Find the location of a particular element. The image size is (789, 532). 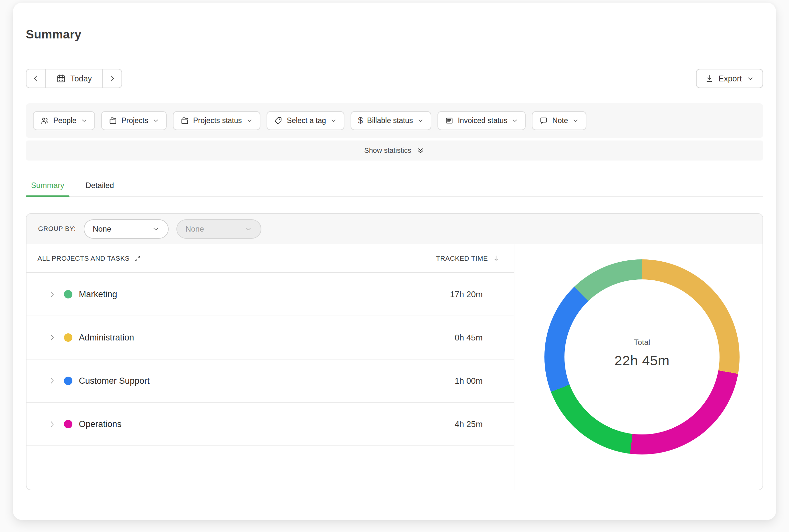

total-label: Total is located at coordinates (642, 342).